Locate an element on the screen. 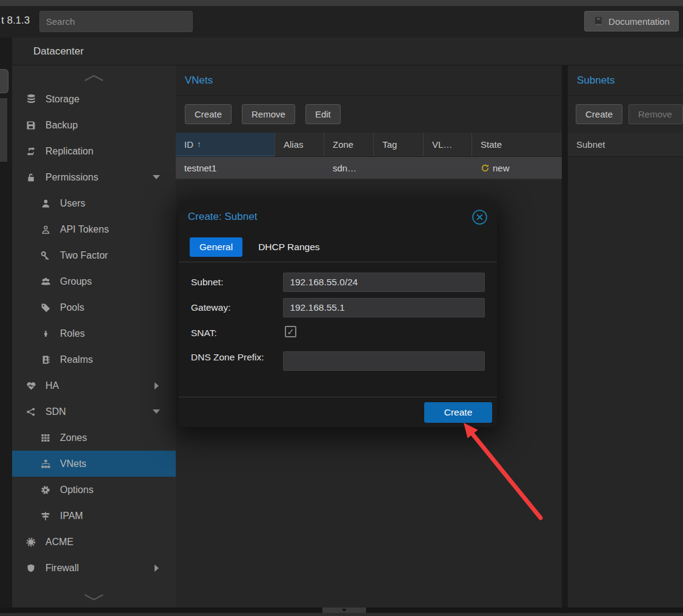  cell-tag is located at coordinates (399, 168).